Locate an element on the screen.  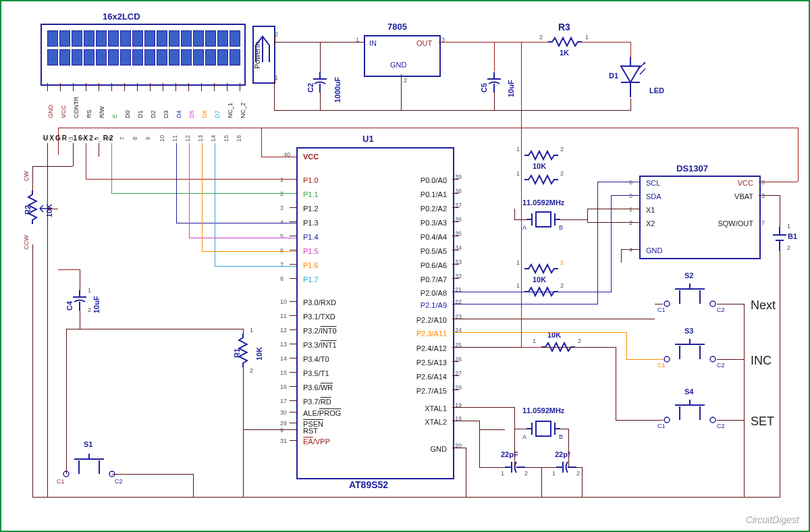
lcd-title: 16x2LCD is located at coordinates (122, 16).